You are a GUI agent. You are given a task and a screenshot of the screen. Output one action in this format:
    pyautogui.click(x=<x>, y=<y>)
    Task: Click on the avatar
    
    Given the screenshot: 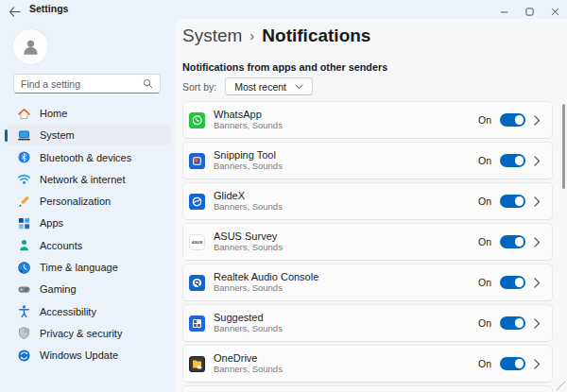 What is the action you would take?
    pyautogui.click(x=30, y=47)
    